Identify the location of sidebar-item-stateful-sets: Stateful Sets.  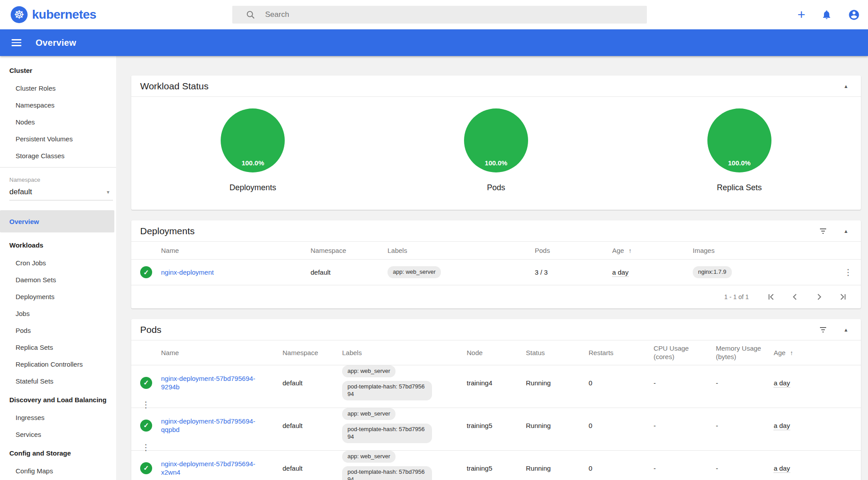
(58, 381).